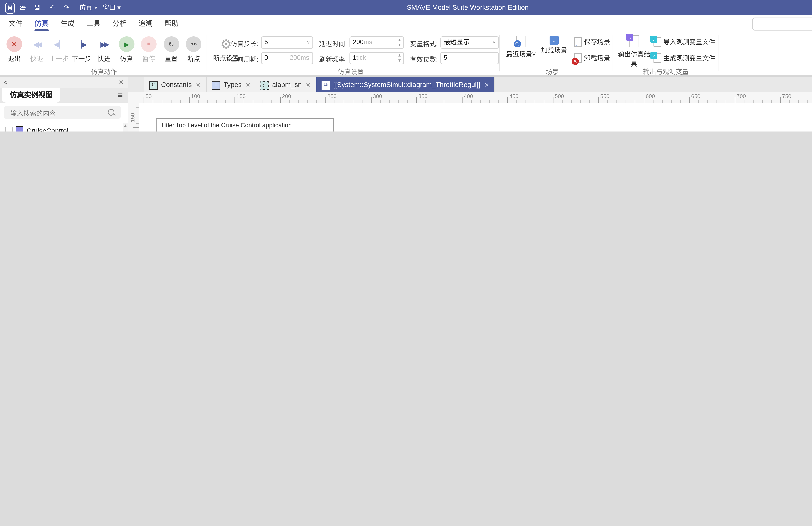 The image size is (812, 526). What do you see at coordinates (121, 82) in the screenshot?
I see `close-sidebar-icon: ✕` at bounding box center [121, 82].